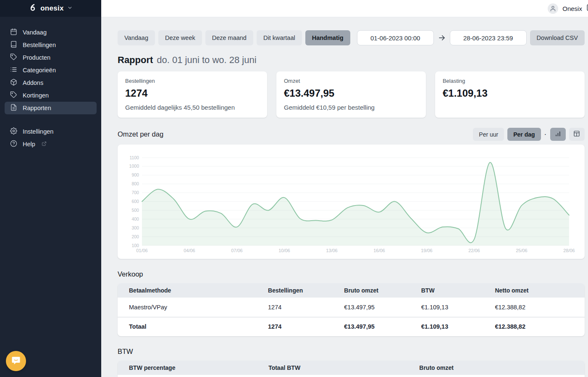 The height and width of the screenshot is (377, 588). Describe the element at coordinates (351, 310) in the screenshot. I see `verkoop-table: Betaalmethode Bestellingen Bruto omzet B…` at that location.